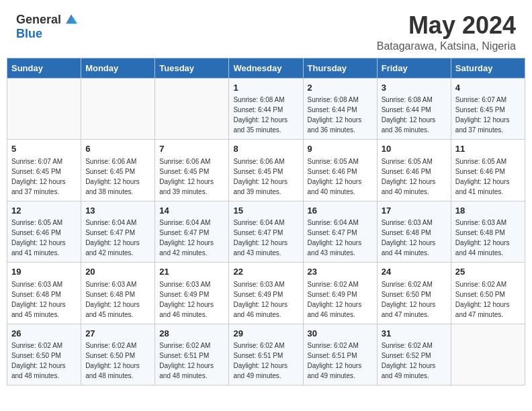  What do you see at coordinates (192, 68) in the screenshot?
I see `weekday-header-tuesday: Tuesday` at bounding box center [192, 68].